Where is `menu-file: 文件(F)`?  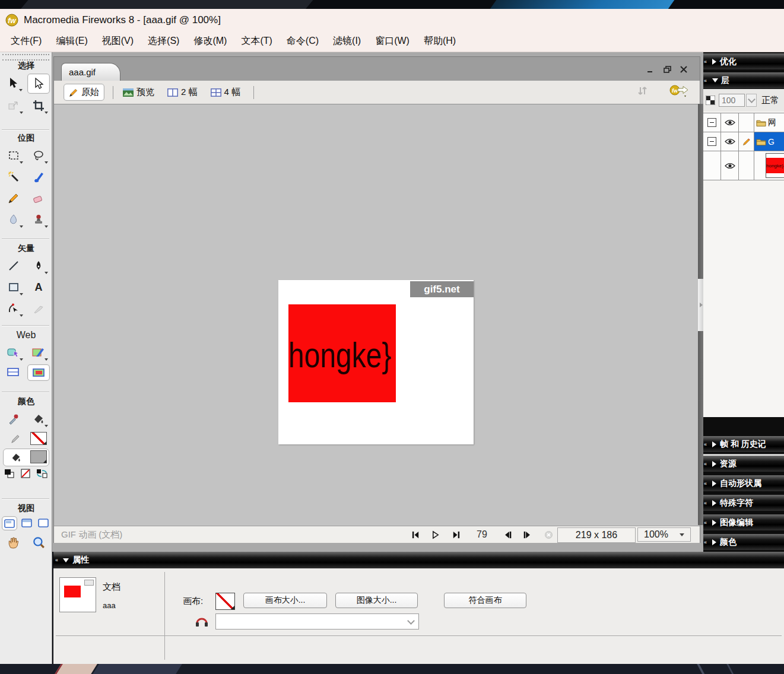 menu-file: 文件(F) is located at coordinates (26, 42).